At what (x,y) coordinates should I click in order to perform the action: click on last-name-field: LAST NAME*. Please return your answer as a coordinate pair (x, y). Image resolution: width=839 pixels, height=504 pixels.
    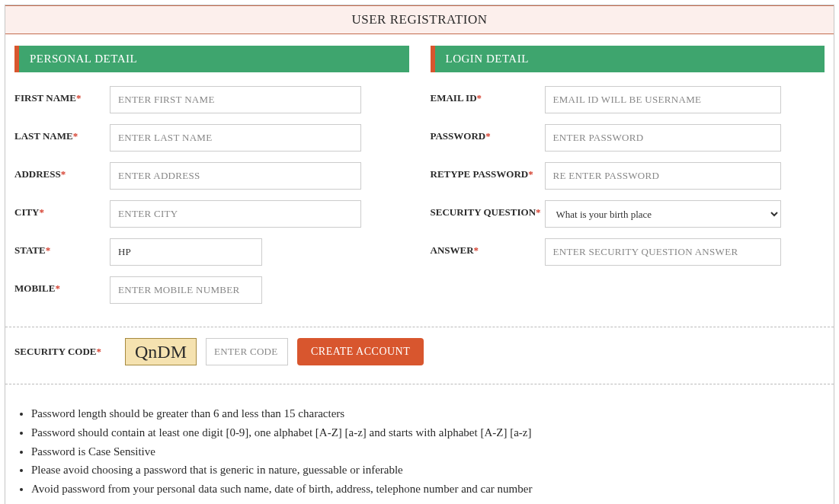
    Looking at the image, I should click on (212, 138).